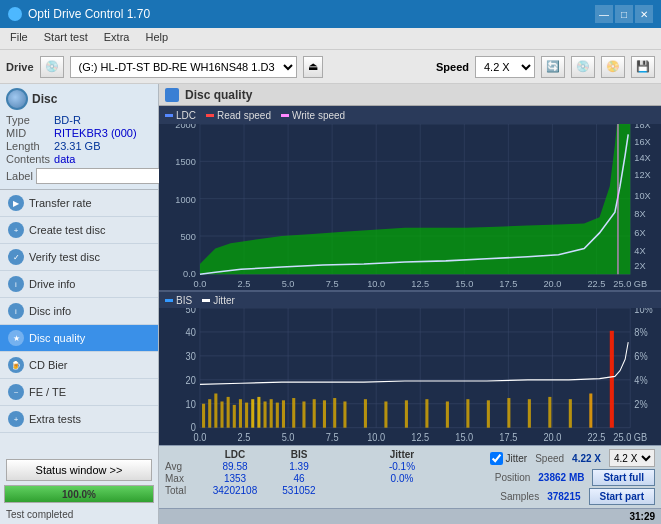 The height and width of the screenshot is (524, 661). What do you see at coordinates (16, 230) in the screenshot?
I see `create-test-icon: +` at bounding box center [16, 230].